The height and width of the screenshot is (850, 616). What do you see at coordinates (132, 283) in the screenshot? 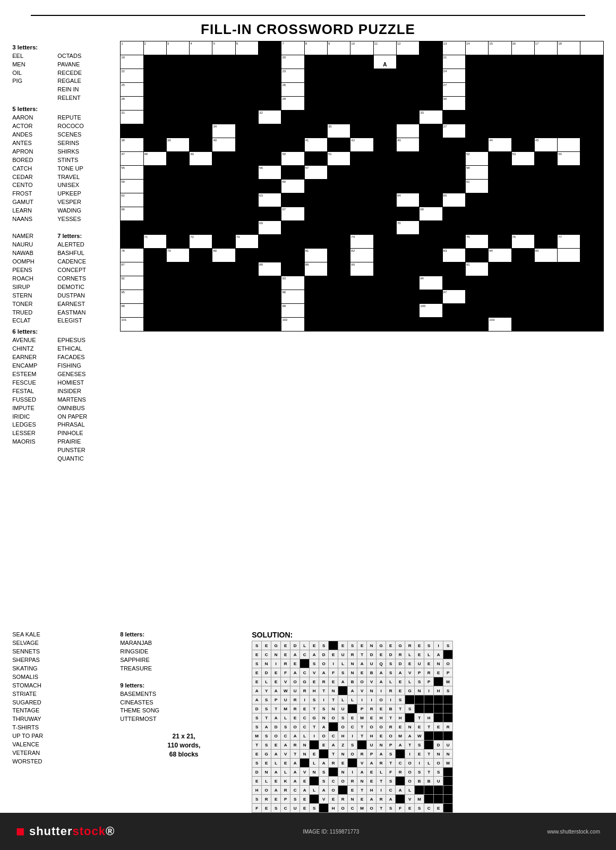
I see `grid-cell-17-0: 92` at bounding box center [132, 283].